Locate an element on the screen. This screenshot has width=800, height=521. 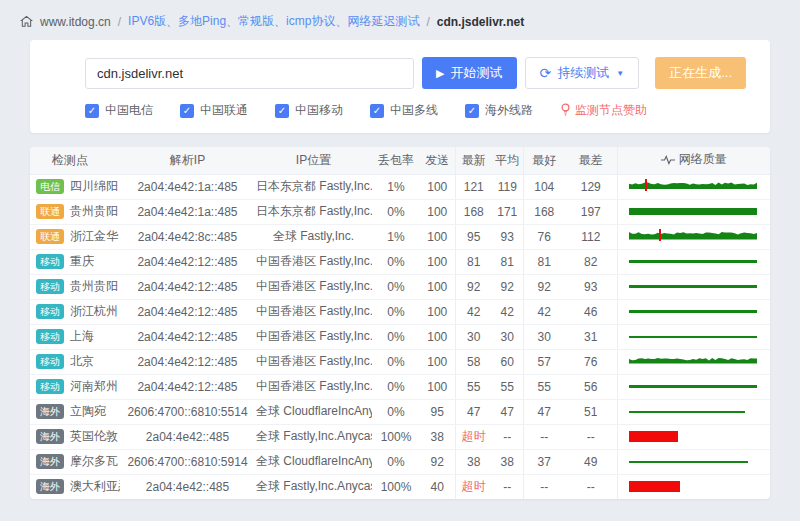
table-row: 联通贵州贵阳 2a04:4e42:1a::485 日本东京都 Fastly,In… is located at coordinates (400, 212).